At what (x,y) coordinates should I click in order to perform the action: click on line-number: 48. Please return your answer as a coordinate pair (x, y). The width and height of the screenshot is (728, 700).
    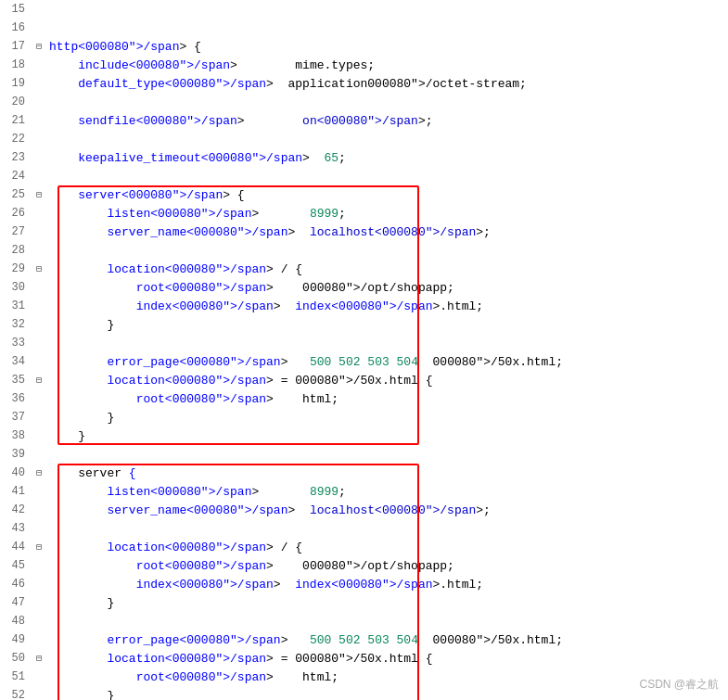
    Looking at the image, I should click on (17, 621).